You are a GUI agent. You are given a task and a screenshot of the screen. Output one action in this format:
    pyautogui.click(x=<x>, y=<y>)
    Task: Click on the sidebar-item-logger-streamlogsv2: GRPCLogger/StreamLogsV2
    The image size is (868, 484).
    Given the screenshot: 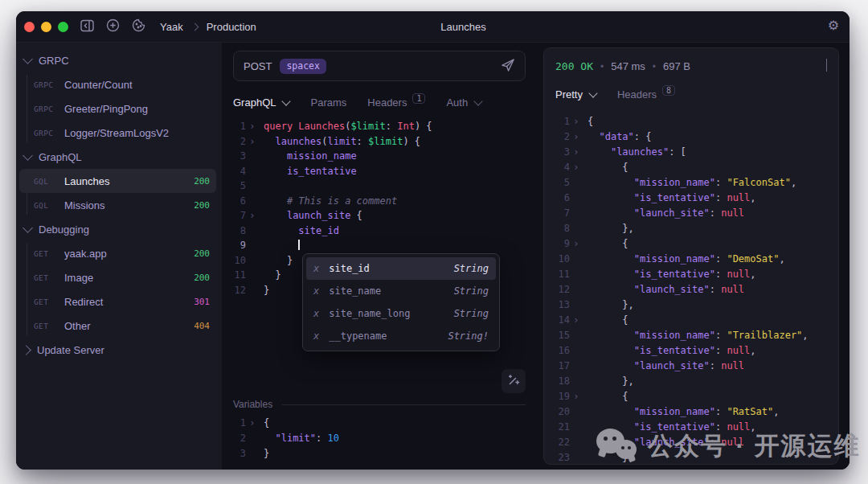 What is the action you would take?
    pyautogui.click(x=117, y=133)
    